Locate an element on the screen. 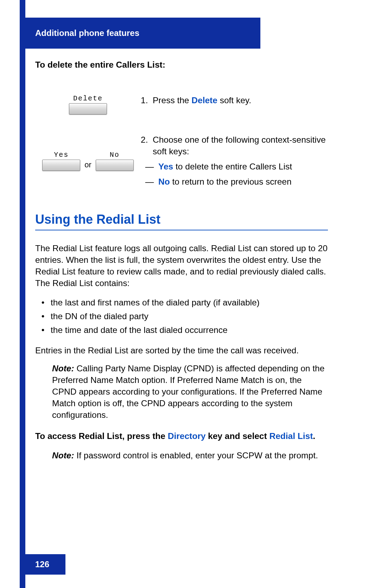  step-2-option-yes: — Yes to delete the entire Callers List is located at coordinates (234, 166).